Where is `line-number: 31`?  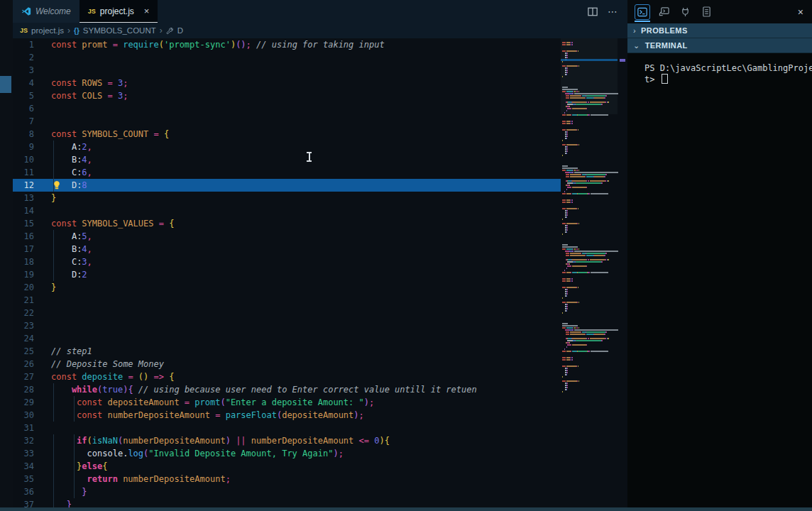
line-number: 31 is located at coordinates (23, 428).